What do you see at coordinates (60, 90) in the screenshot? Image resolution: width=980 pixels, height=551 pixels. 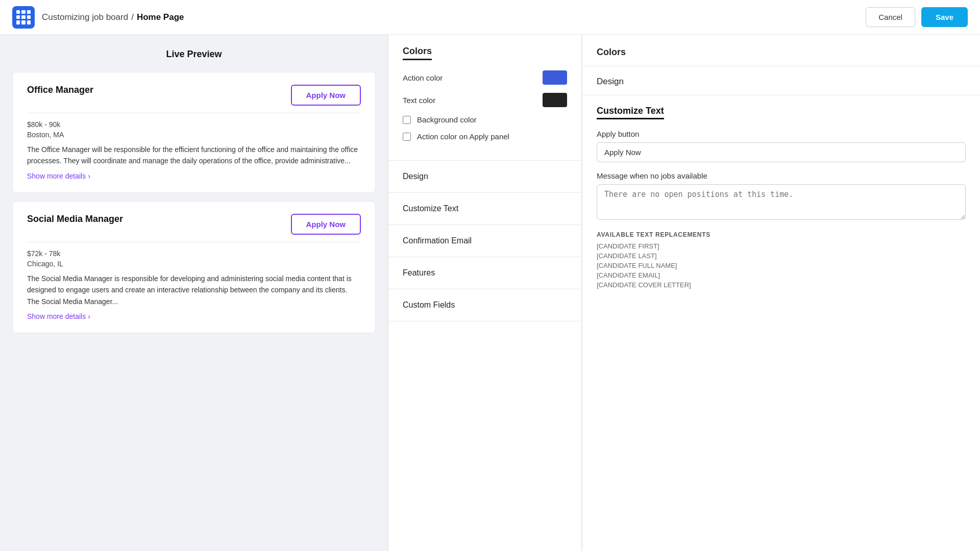 I see `job-title-1: Office Manager` at bounding box center [60, 90].